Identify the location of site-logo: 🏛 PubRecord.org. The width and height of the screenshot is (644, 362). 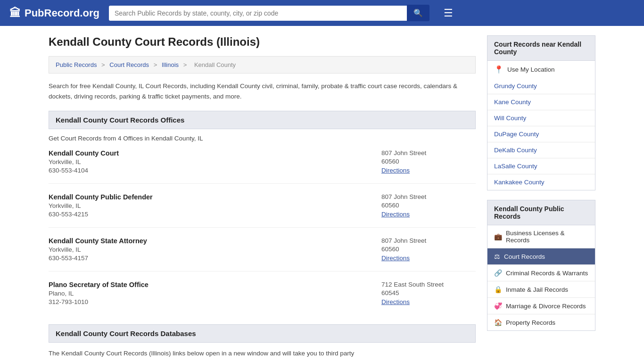
(55, 13).